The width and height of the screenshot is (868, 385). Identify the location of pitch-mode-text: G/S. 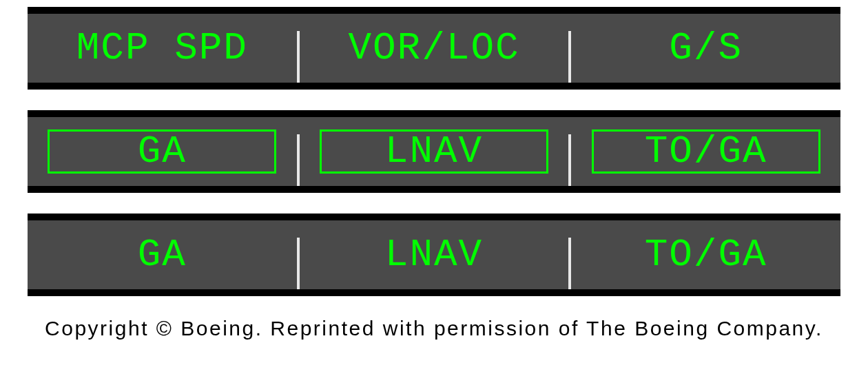
(705, 48).